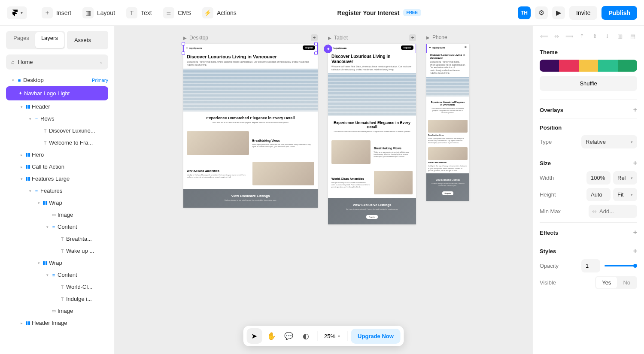 Image resolution: width=644 pixels, height=354 pixels. I want to click on breakpoint-label: Tablet, so click(341, 38).